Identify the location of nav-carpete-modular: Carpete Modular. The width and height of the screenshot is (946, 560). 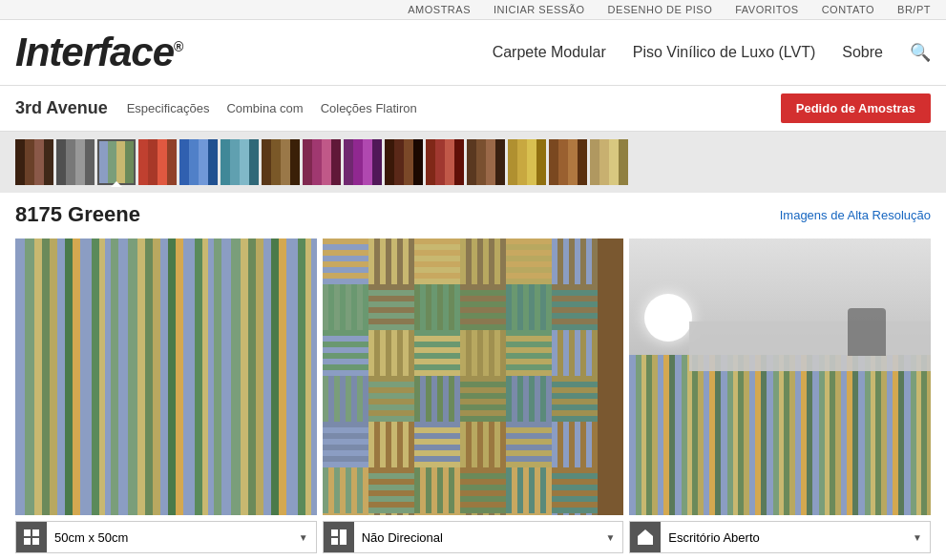
(550, 52).